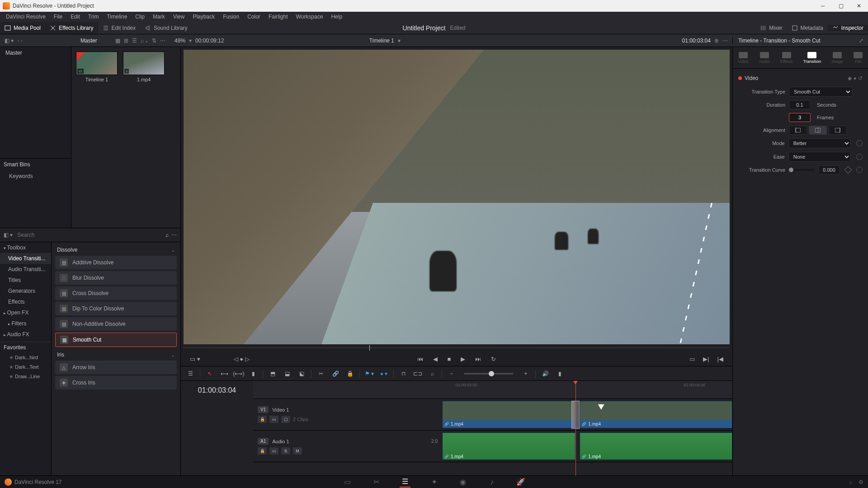  I want to click on clip-1-mp4: ♪ 1.mp4, so click(144, 67).